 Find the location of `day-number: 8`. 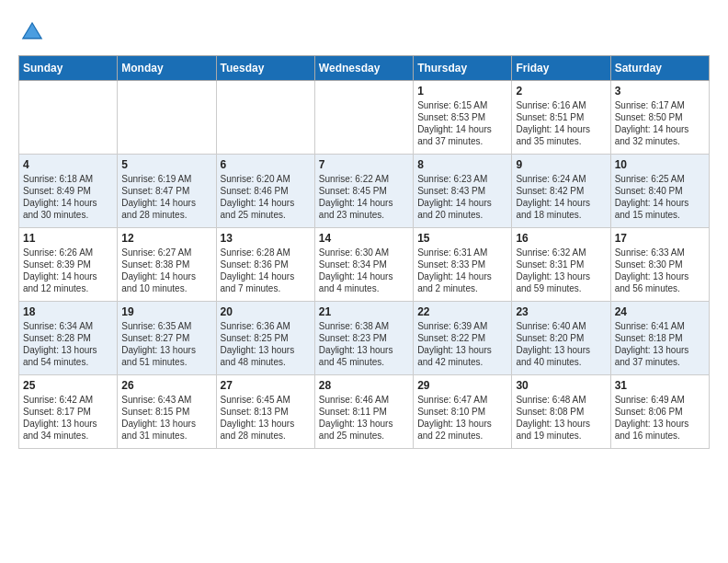

day-number: 8 is located at coordinates (462, 165).